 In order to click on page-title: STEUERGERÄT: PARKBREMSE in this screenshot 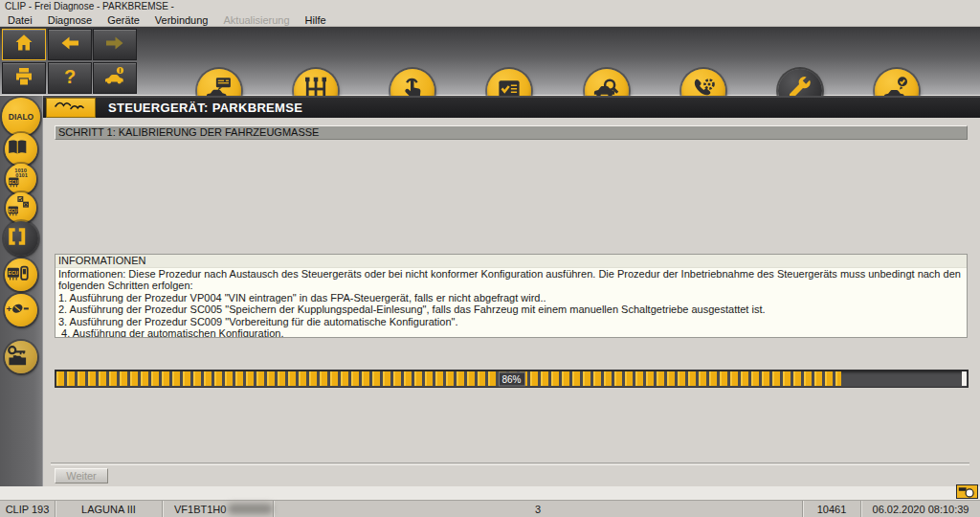, I will do `click(199, 107)`.